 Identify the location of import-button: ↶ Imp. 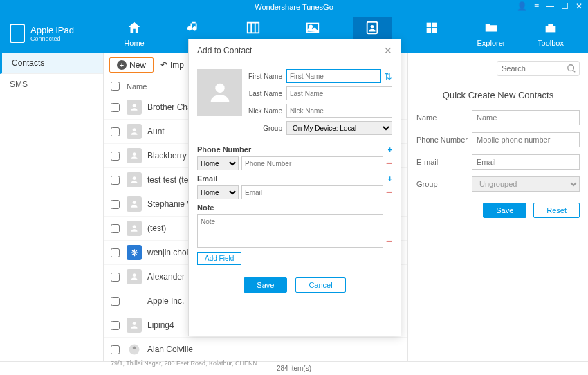
(172, 65).